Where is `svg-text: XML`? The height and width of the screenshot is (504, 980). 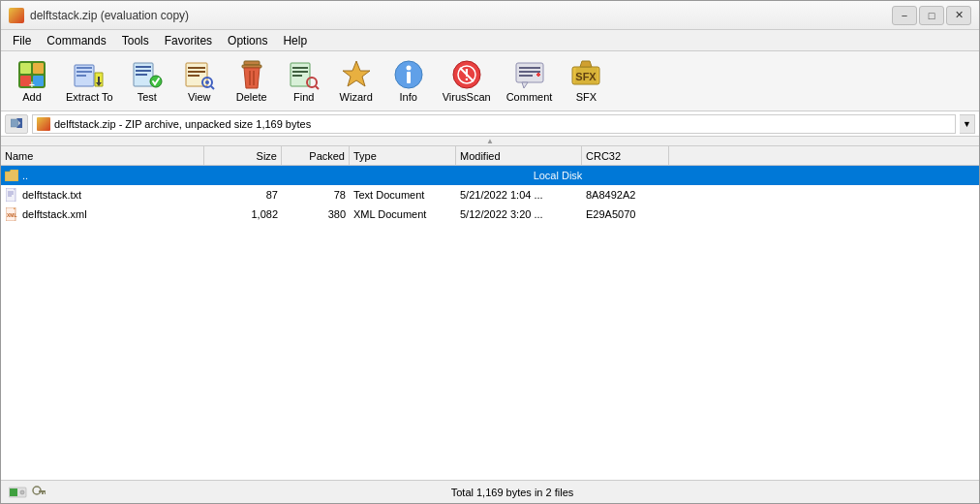 svg-text: XML is located at coordinates (12, 215).